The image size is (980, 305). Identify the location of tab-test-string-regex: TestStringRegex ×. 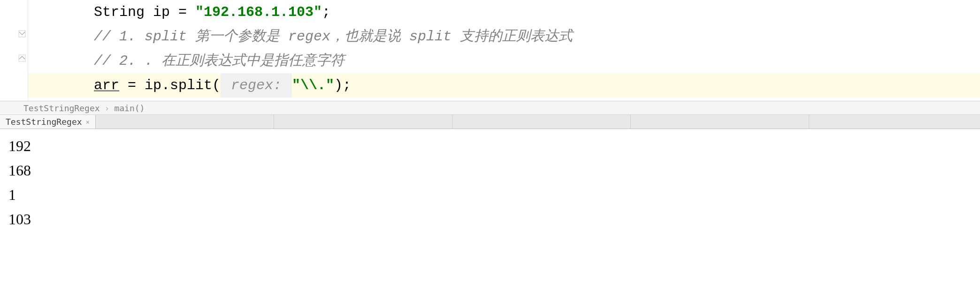
(48, 122).